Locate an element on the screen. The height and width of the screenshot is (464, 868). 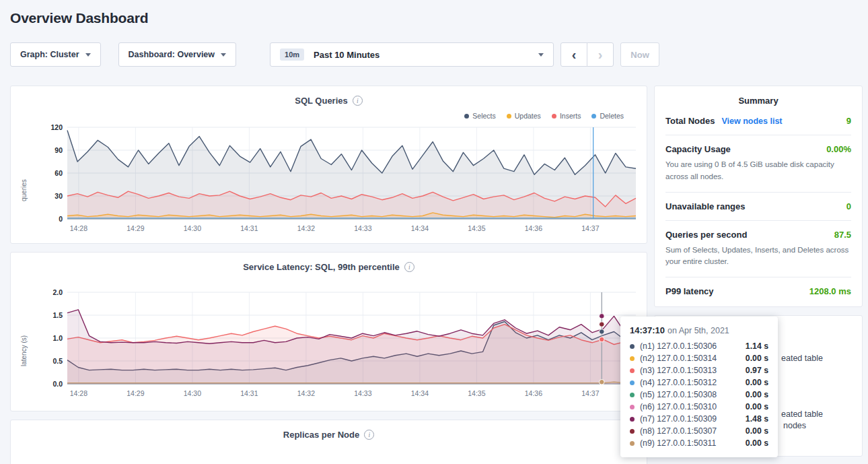
legend-item: Deletes is located at coordinates (608, 116).